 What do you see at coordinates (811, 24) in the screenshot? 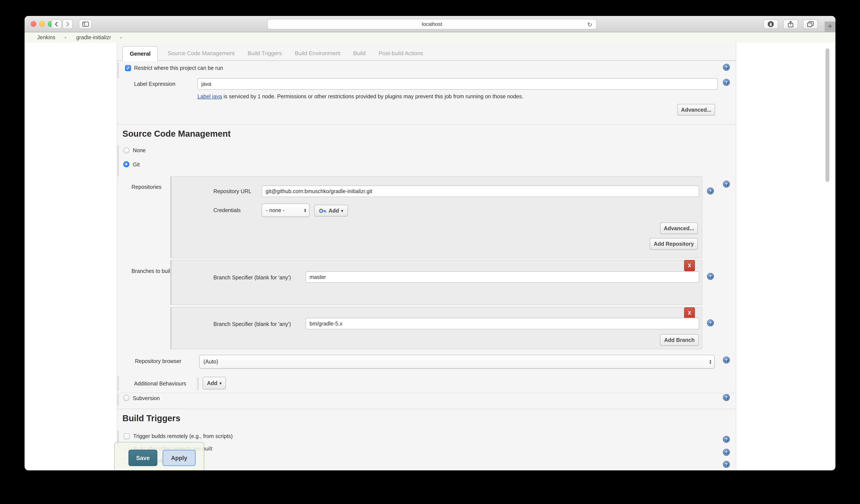
I see `tabs-icon` at bounding box center [811, 24].